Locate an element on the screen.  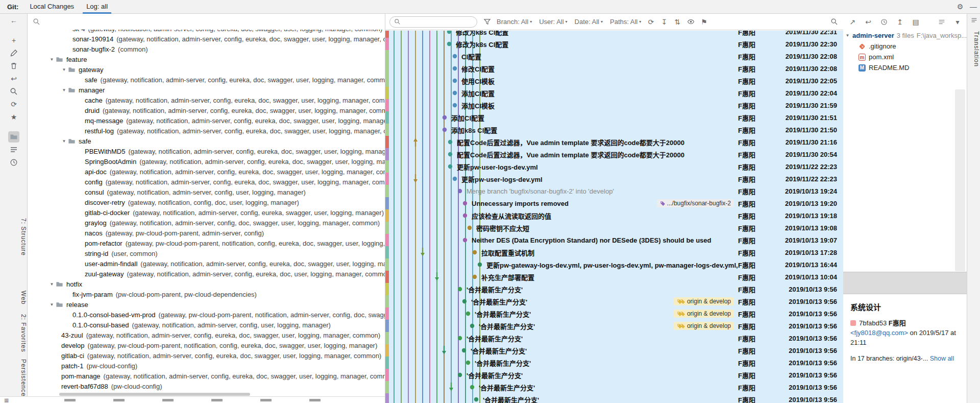
toolwindow-label-translation: Translation is located at coordinates (974, 49).